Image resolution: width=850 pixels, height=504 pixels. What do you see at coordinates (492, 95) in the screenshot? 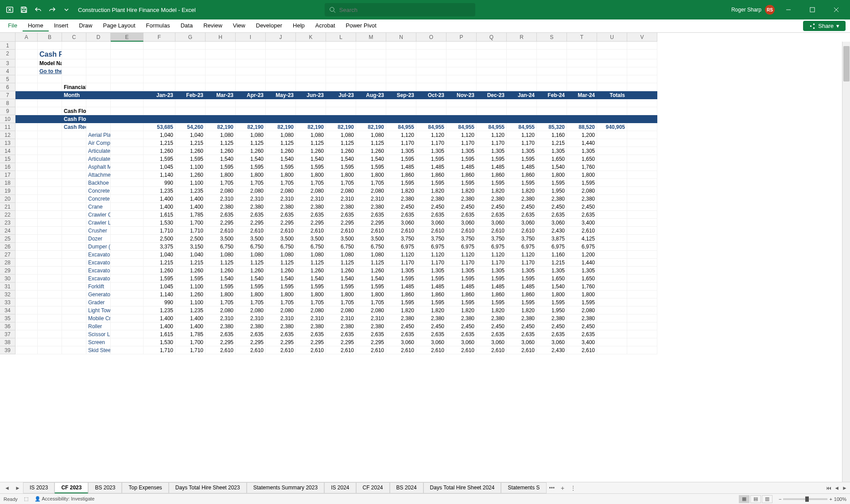
I see `cell: Dec-23` at bounding box center [492, 95].